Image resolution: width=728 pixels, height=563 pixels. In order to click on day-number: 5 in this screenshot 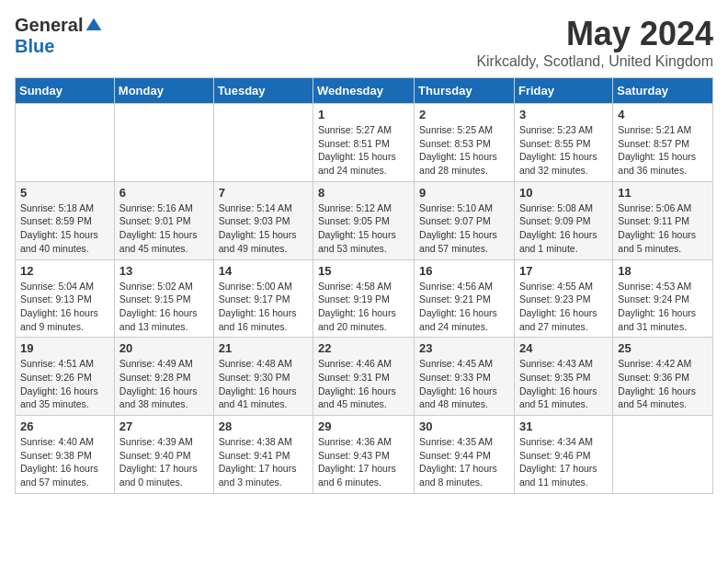, I will do `click(64, 193)`.